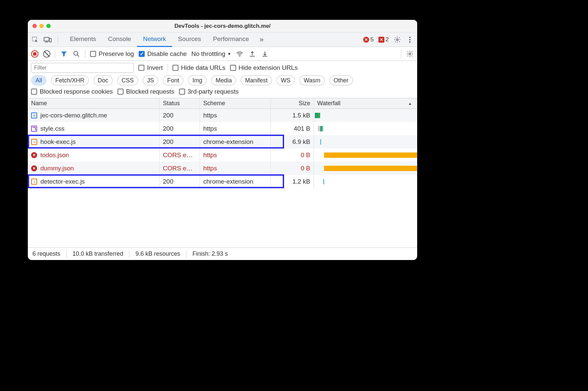 Image resolution: width=588 pixels, height=391 pixels. I want to click on col-status: Status, so click(180, 103).